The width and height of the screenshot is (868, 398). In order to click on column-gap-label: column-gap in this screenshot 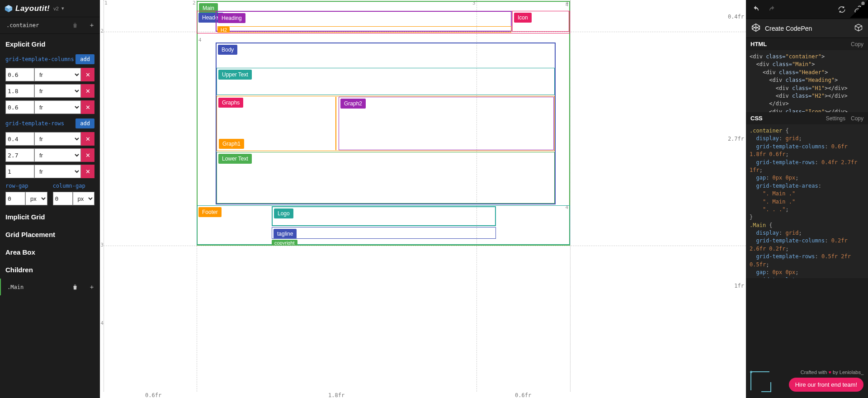, I will do `click(74, 186)`.